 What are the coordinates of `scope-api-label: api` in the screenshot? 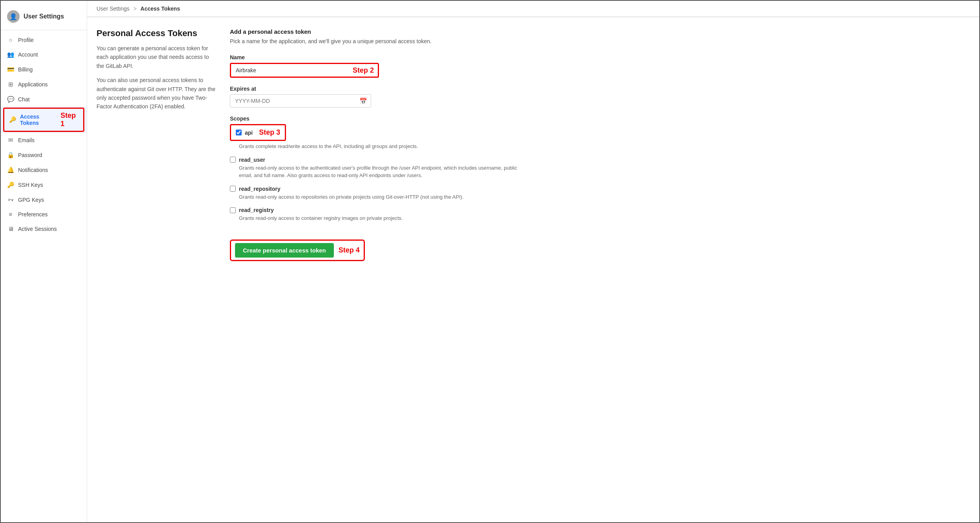 It's located at (249, 133).